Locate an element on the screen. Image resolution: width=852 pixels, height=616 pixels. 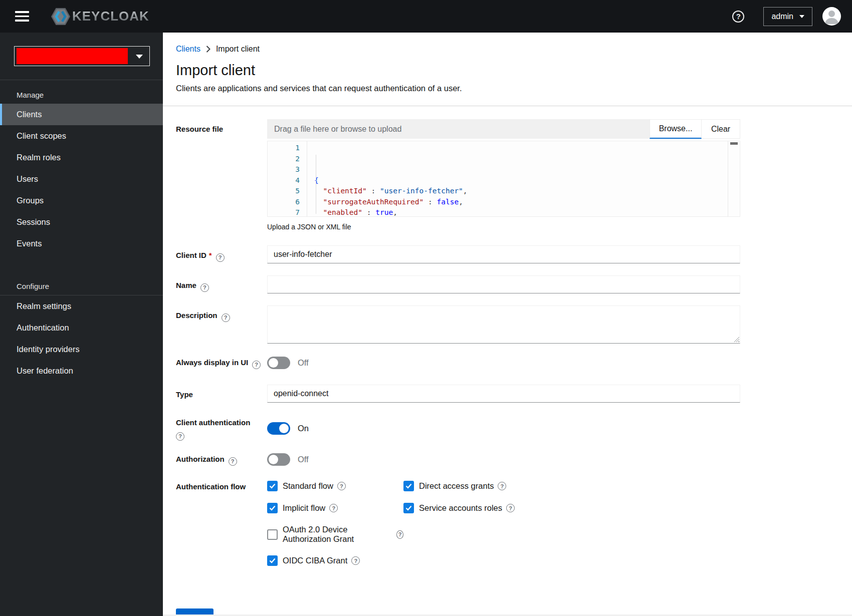
direct-access-grants-help-icon: ? is located at coordinates (502, 486).